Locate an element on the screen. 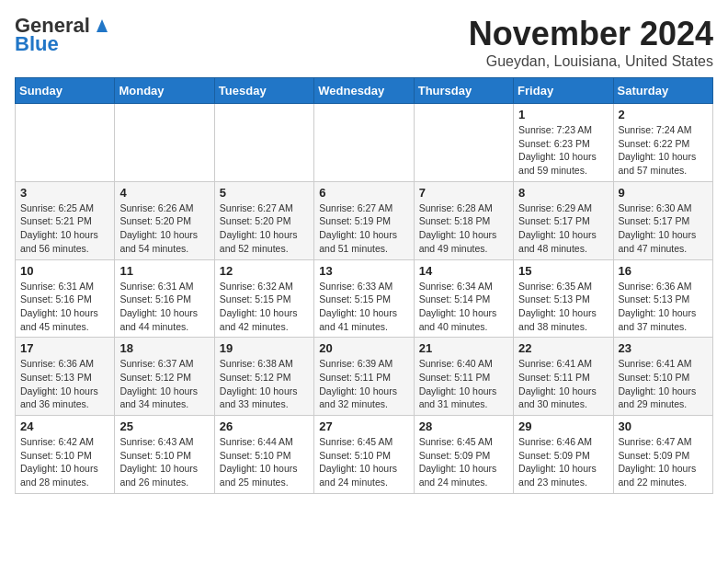  day-info: Sunrise: 6:38 AM Sunset: 5:12 PM Dayligh… is located at coordinates (265, 385).